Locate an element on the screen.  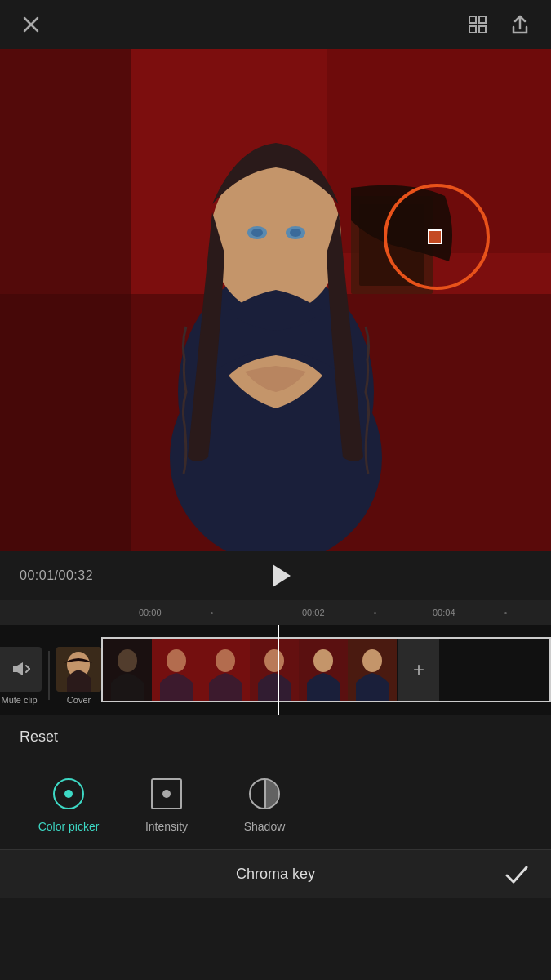
tool-color-picker: Color picker is located at coordinates (69, 804).